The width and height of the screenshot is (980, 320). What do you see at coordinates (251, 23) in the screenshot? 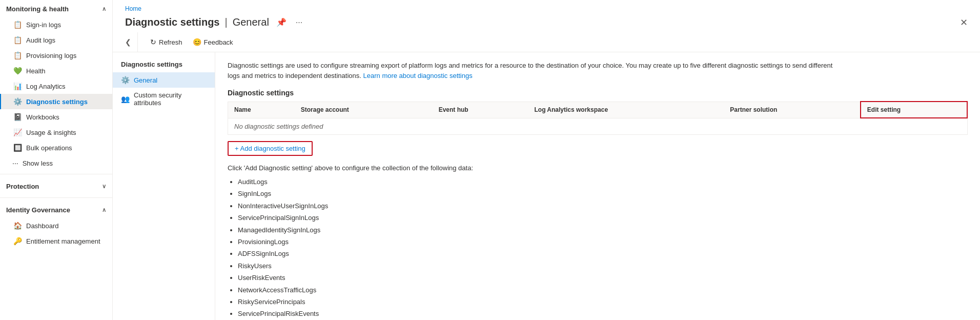
I see `page-subtitle: General` at bounding box center [251, 23].